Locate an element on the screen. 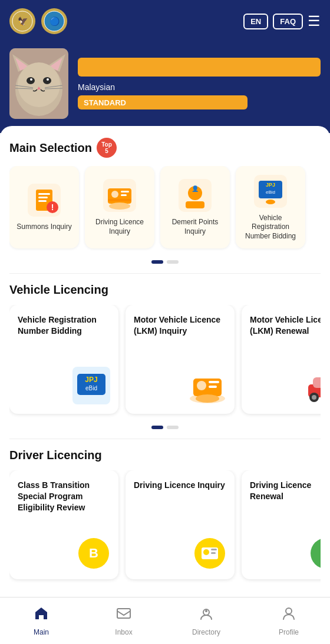 This screenshot has width=330, height=644. vehicle-reg-bidding-card: Vehicle Registration Number Bidding JPJ … is located at coordinates (64, 359).